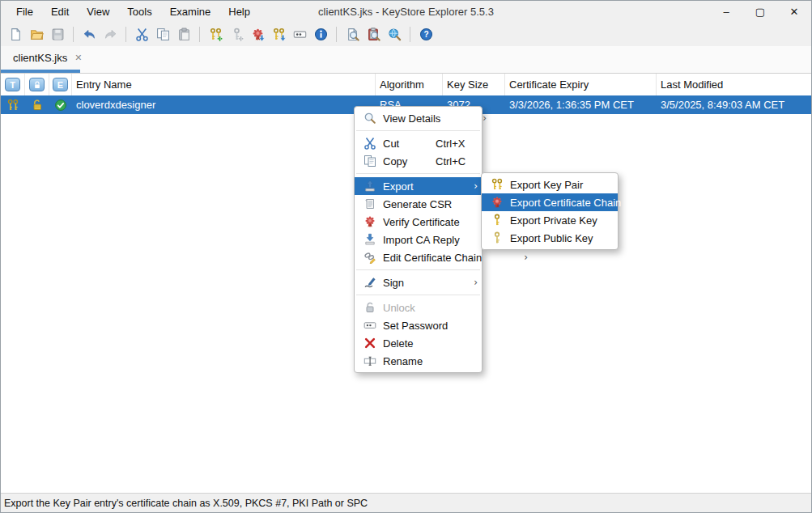  Describe the element at coordinates (215, 34) in the screenshot. I see `key-pair-plus-icon` at that location.